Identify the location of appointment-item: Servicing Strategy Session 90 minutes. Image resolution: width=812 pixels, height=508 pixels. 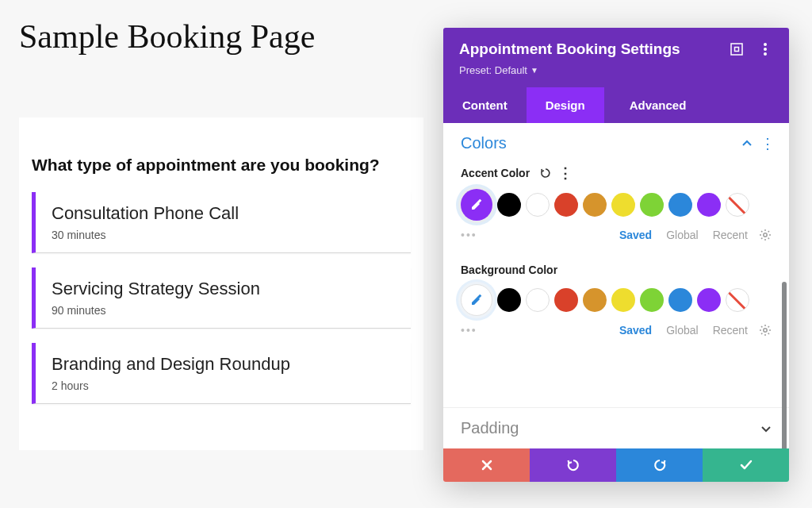
(221, 298).